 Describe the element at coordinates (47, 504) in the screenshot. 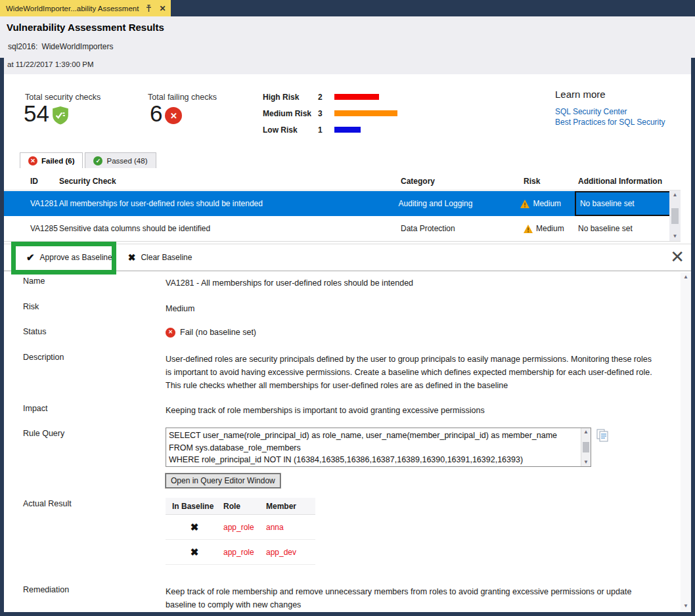

I see `actual-result-label: Actual Result` at that location.